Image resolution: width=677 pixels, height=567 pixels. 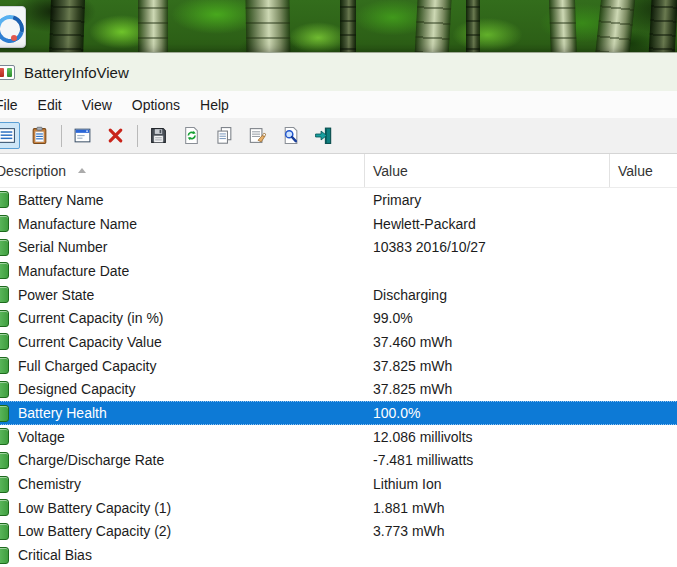 What do you see at coordinates (338, 461) in the screenshot?
I see `table-row: Charge/Discharge Rate -7.481 milliwatts` at bounding box center [338, 461].